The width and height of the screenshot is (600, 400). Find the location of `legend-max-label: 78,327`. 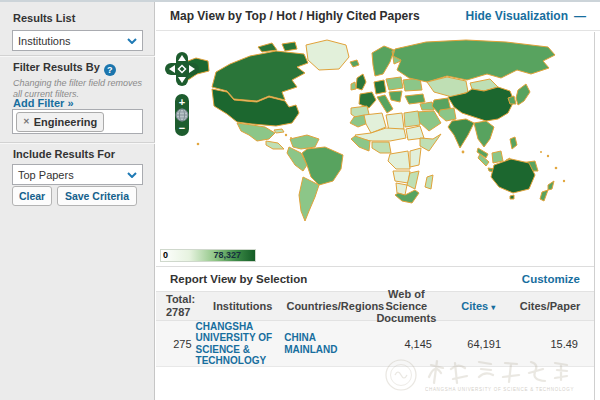

legend-max-label: 78,327 is located at coordinates (227, 256).